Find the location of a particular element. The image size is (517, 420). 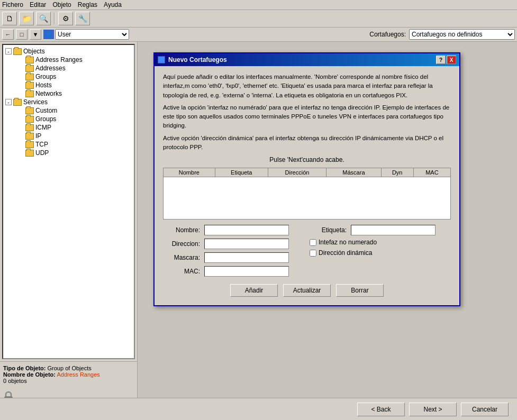

mascara-input is located at coordinates (247, 258).